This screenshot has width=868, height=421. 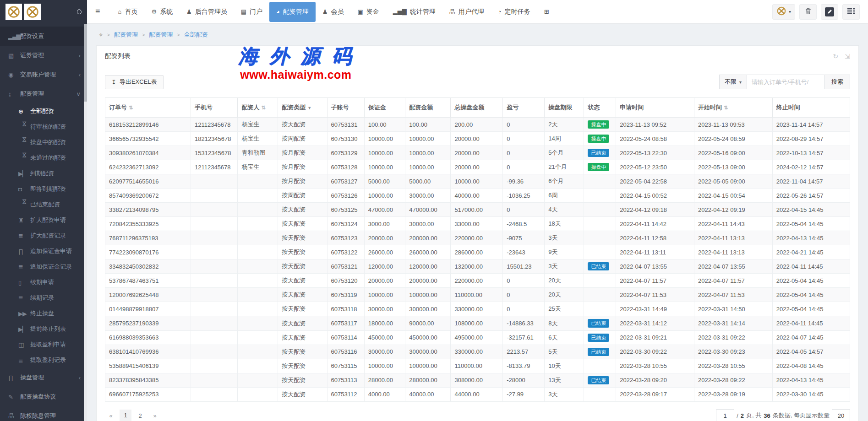 What do you see at coordinates (478, 295) in the screenshot?
I see `table-row: 120007692625448按天配资6075311910000.0010000…` at bounding box center [478, 295].